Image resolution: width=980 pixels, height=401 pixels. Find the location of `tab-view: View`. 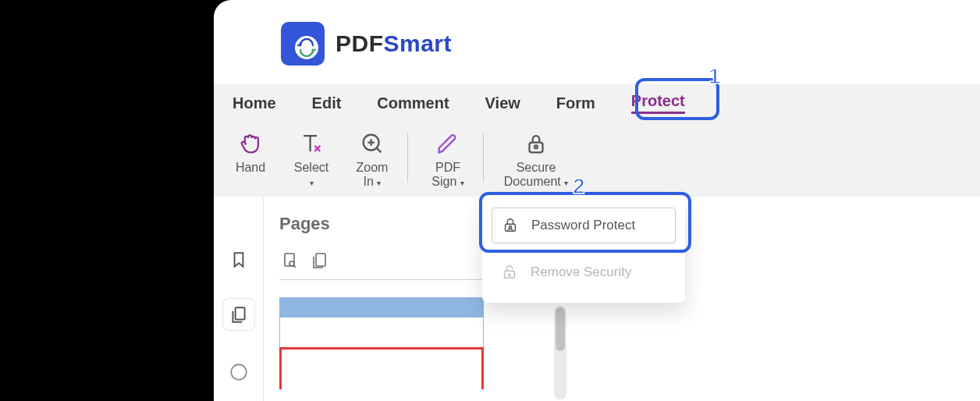

tab-view: View is located at coordinates (502, 103).